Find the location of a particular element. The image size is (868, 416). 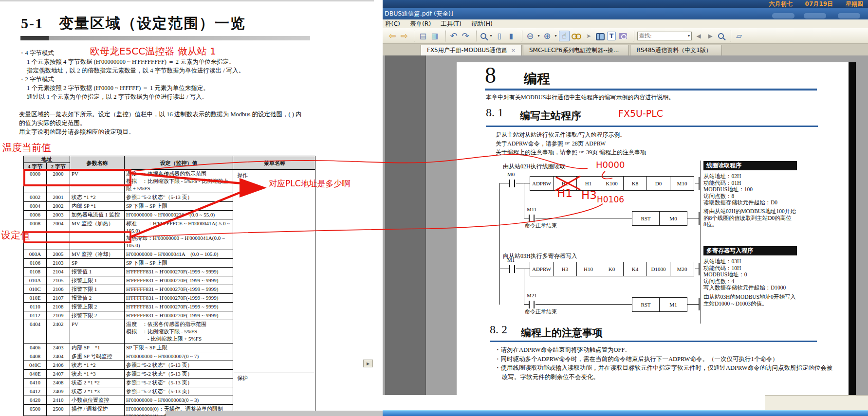

menu-item: 释(C) is located at coordinates (392, 24).